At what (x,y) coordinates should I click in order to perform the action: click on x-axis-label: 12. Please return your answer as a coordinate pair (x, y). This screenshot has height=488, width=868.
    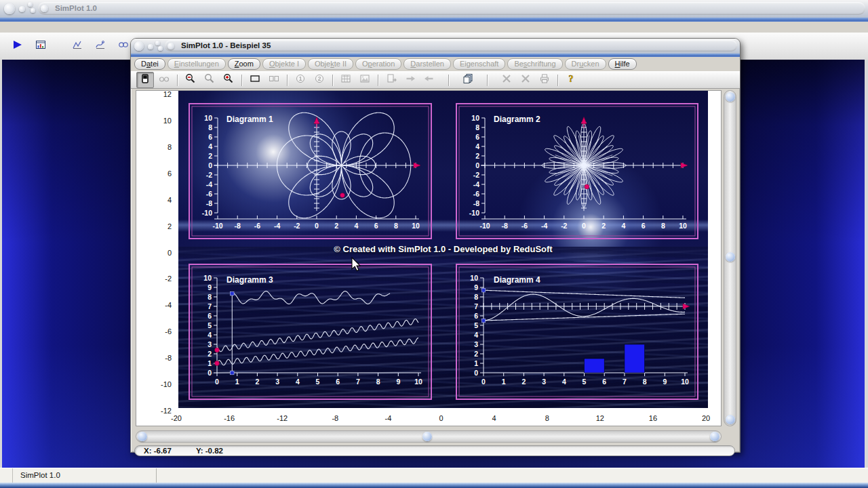
    Looking at the image, I should click on (600, 418).